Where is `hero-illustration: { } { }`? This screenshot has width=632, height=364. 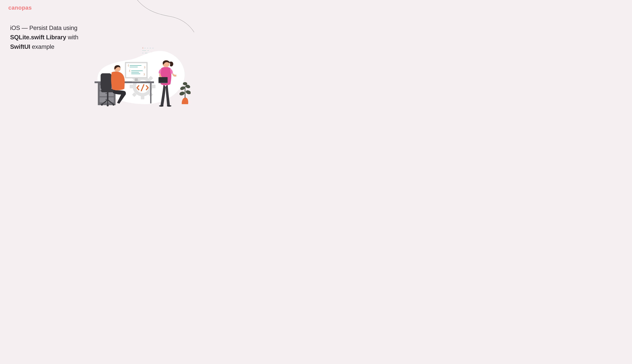
hero-illustration: { } { } is located at coordinates (139, 76).